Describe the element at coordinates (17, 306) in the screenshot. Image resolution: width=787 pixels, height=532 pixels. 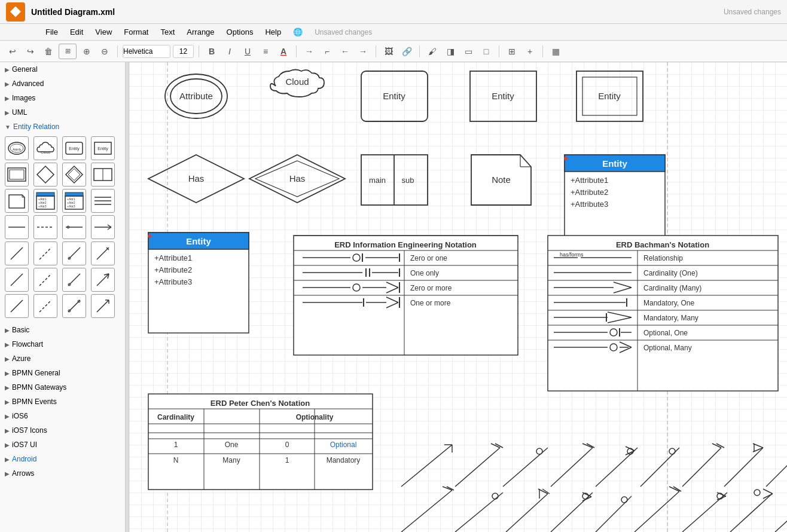
I see `sidebar-item-diag9` at that location.